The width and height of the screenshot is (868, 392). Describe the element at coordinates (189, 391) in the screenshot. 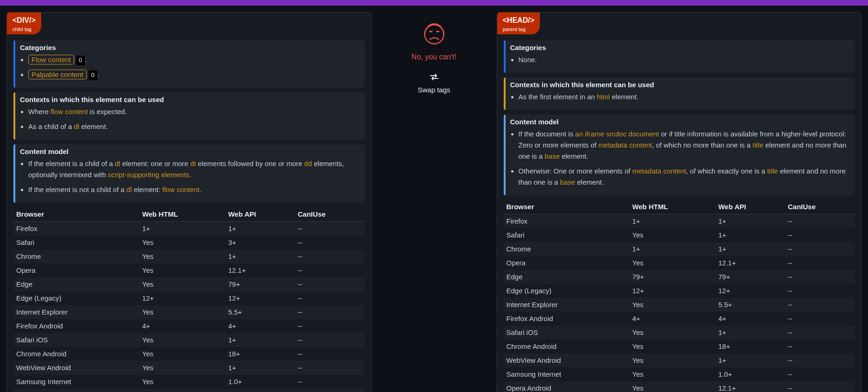

I see `table-row: Opera AndroidYes12.1+--` at that location.